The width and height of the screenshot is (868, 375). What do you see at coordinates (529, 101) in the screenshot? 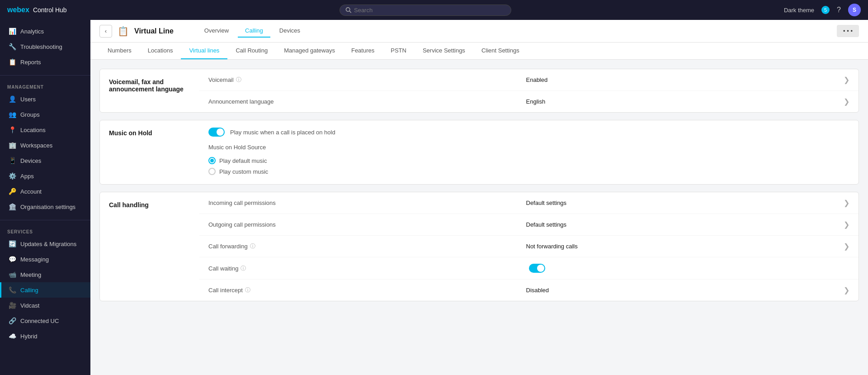
I see `announcement-language-row: Announcement language English ❯` at bounding box center [529, 101].